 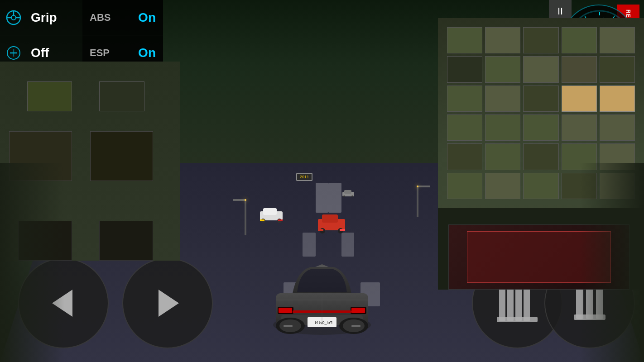 I want to click on traction-icon, so click(x=14, y=53).